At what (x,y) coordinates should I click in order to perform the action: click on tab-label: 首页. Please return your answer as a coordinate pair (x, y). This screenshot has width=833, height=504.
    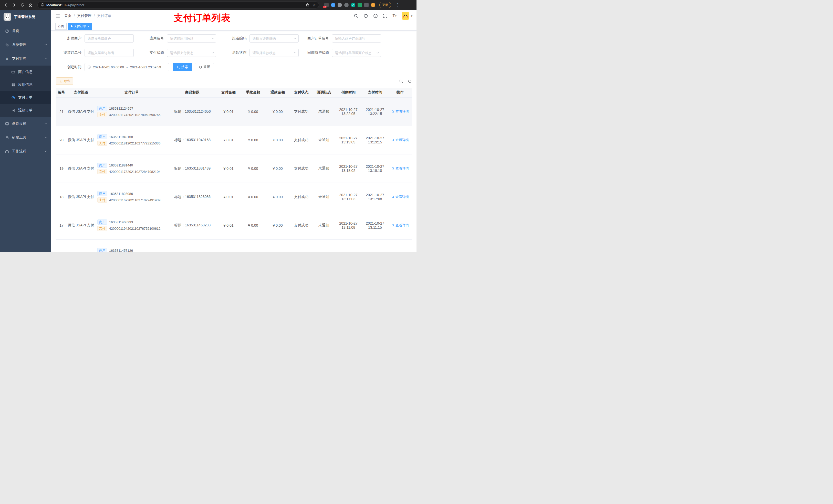
    Looking at the image, I should click on (61, 26).